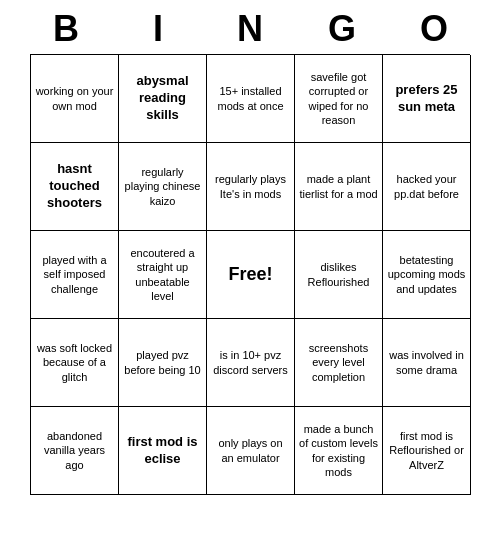 The height and width of the screenshot is (544, 500). I want to click on bingo-cell-13: dislikes Reflourished, so click(339, 275).